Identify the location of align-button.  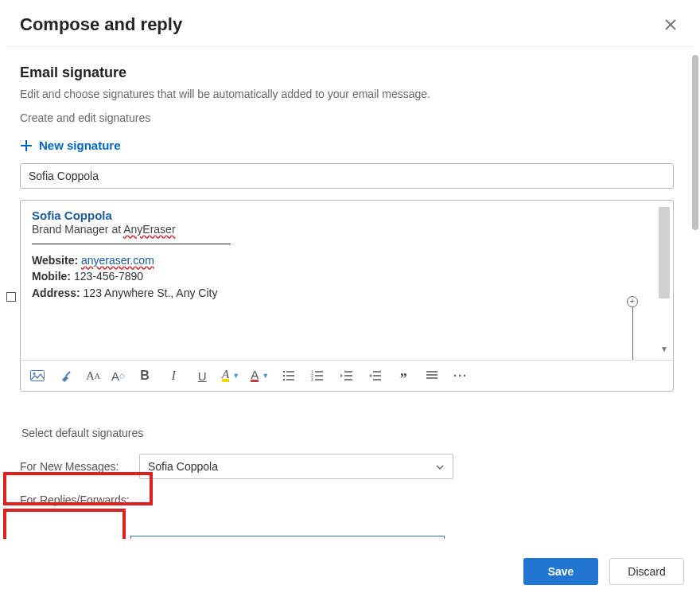
(432, 376).